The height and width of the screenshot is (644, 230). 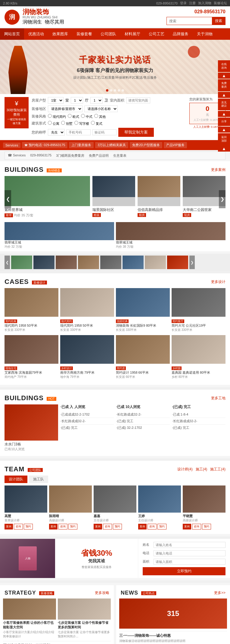 What do you see at coordinates (56, 132) in the screenshot?
I see `budget-title-select: 先生女士` at bounding box center [56, 132].